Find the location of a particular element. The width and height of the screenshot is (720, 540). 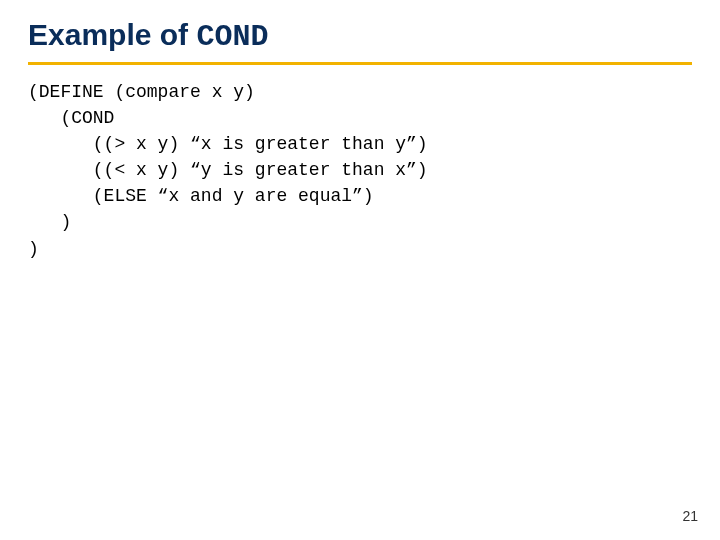

slide-title: Example of COND is located at coordinates (360, 40).